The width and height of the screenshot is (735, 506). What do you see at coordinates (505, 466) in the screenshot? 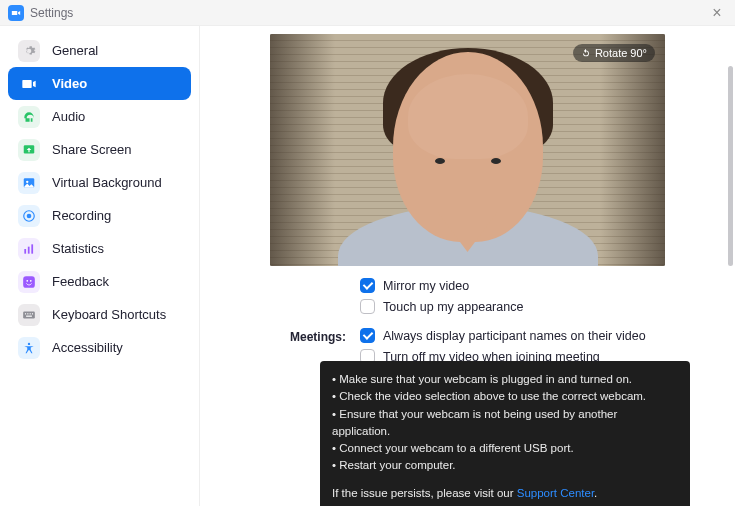
I see `tooltip-line: • Restart your computer.` at bounding box center [505, 466].